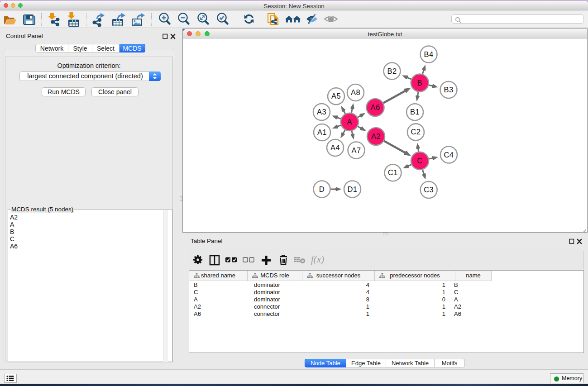  I want to click on svg-text: C3, so click(429, 190).